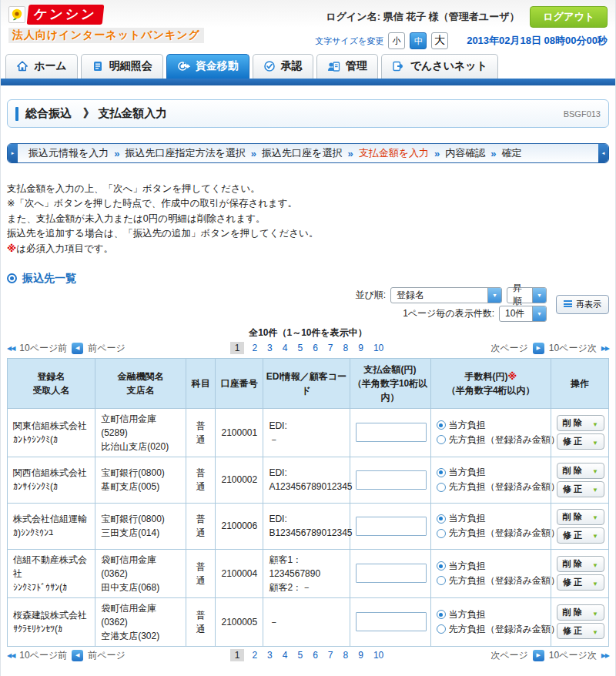  Describe the element at coordinates (440, 41) in the screenshot. I see `font-size-large-button: 大` at that location.